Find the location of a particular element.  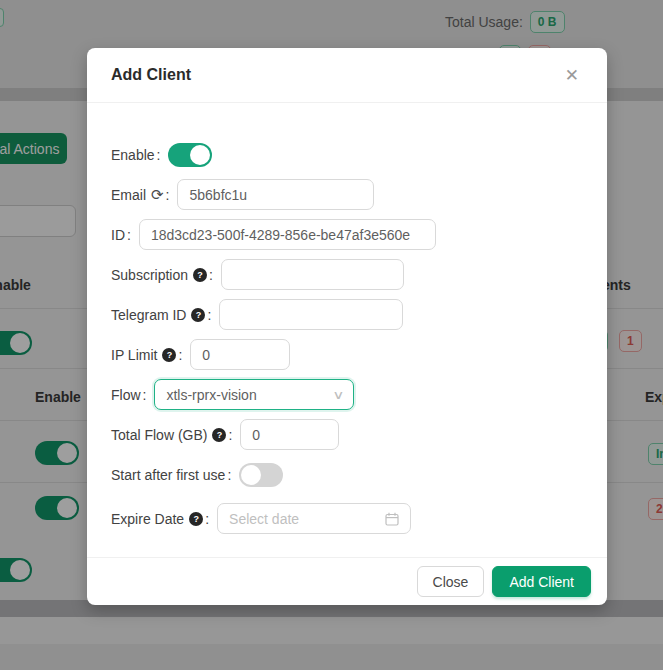

enable-row: Enable: is located at coordinates (347, 154).